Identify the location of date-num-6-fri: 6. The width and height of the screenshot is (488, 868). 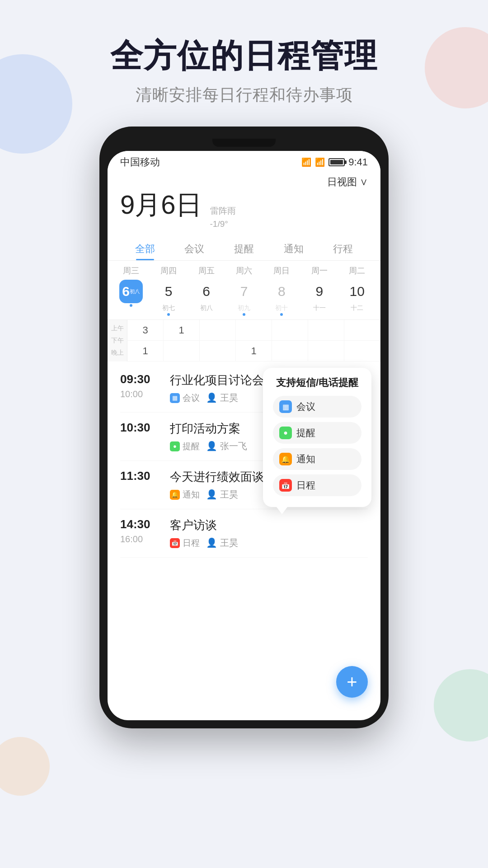
(206, 291).